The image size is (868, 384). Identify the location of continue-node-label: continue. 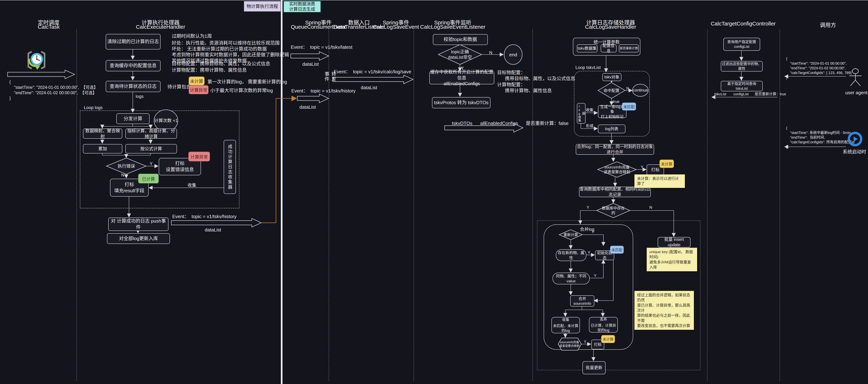
(640, 90).